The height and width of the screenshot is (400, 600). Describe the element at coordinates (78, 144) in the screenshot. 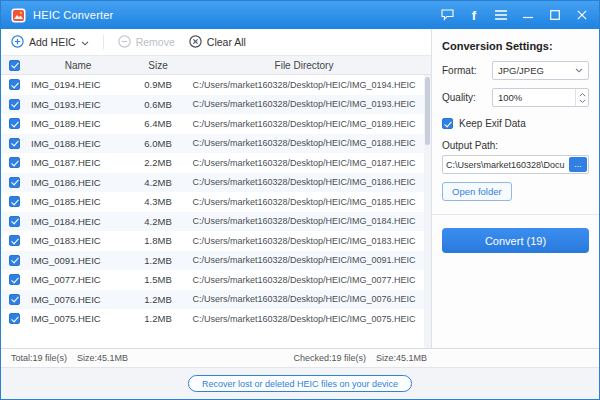

I see `file-name: IMG_0188.HEIC` at that location.